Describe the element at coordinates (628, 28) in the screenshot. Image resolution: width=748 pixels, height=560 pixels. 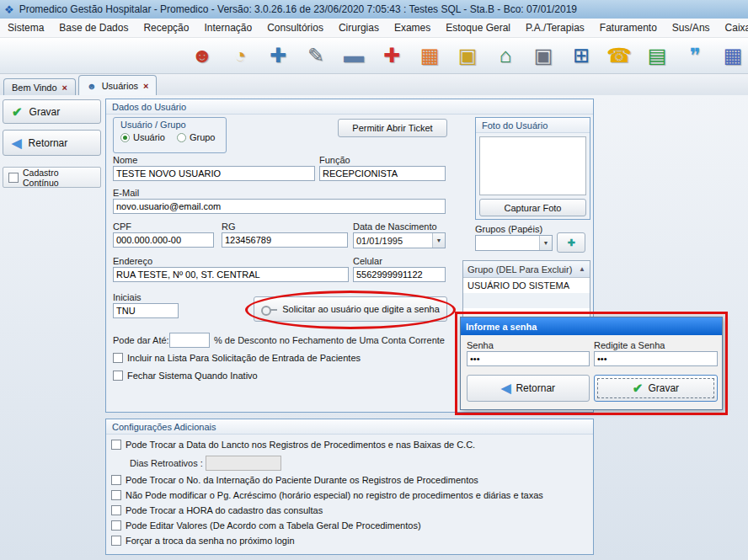
I see `menu-item-faturamento: Faturamento` at that location.